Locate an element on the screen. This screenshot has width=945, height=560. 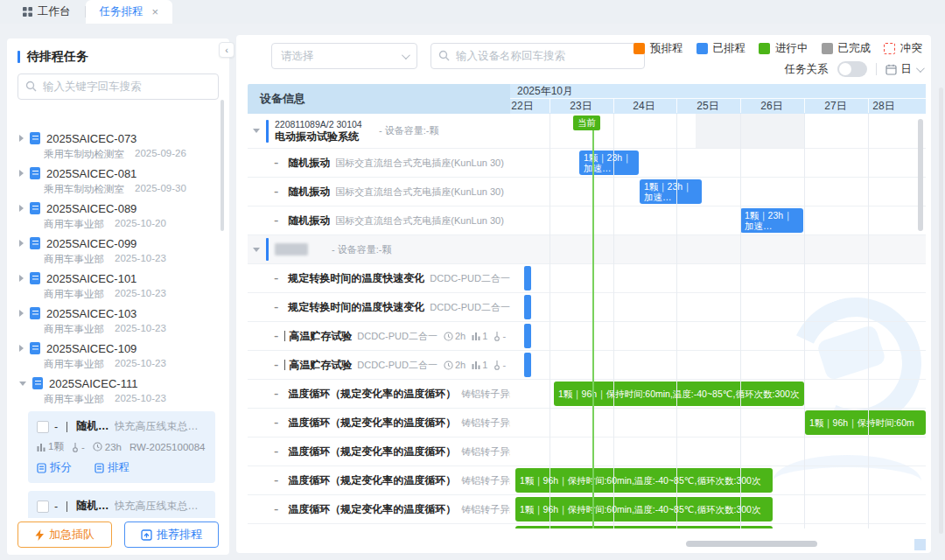
task-bar-label: 1颗｜96h｜保持时间:60min,温度:-40~85℃,循环次数:300次 is located at coordinates (679, 394).